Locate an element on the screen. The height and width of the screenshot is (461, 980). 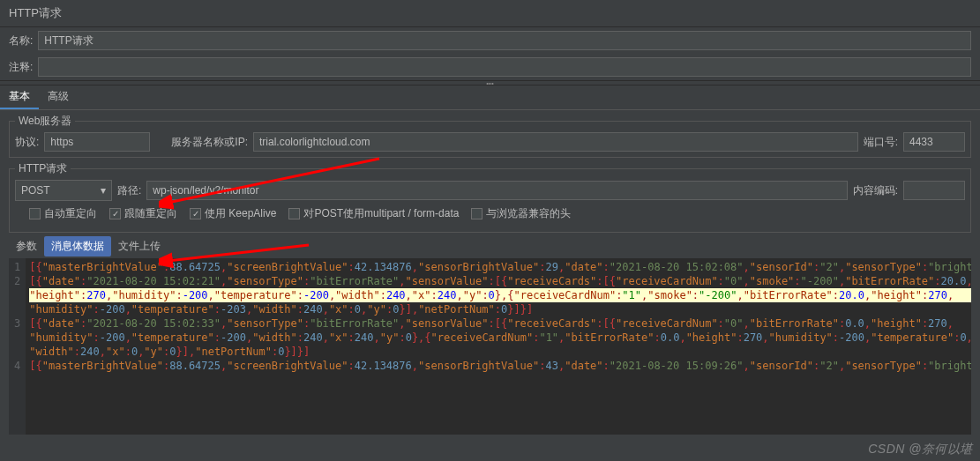
line-number: 3 is located at coordinates (18, 323).